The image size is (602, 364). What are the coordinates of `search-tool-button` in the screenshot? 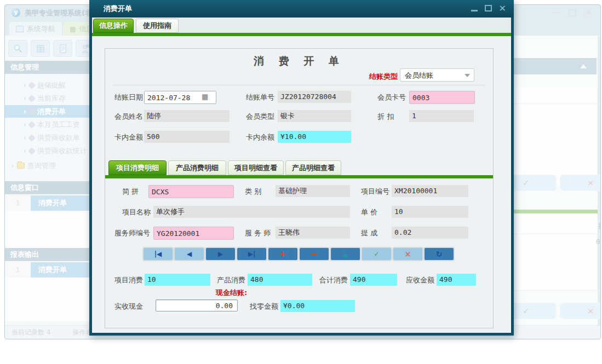 It's located at (18, 48).